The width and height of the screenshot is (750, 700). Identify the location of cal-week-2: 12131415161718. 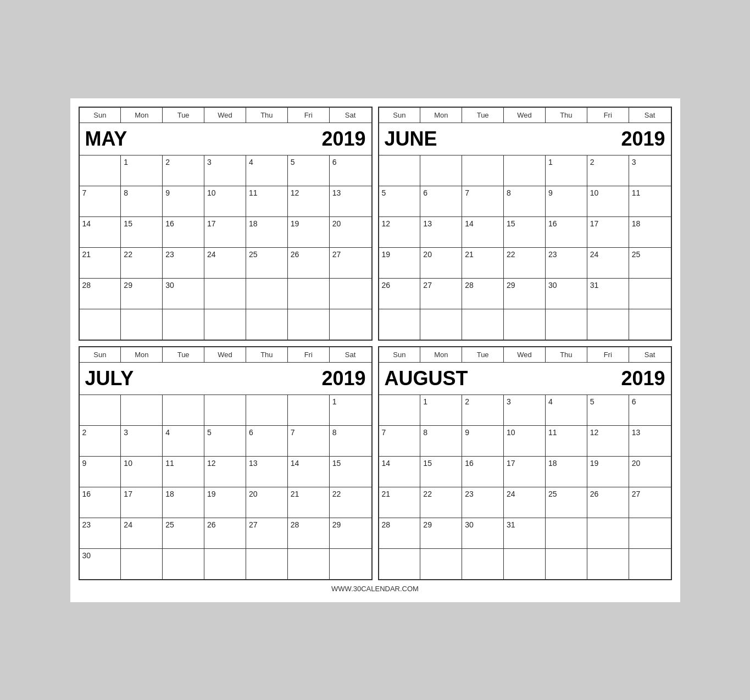
(525, 232).